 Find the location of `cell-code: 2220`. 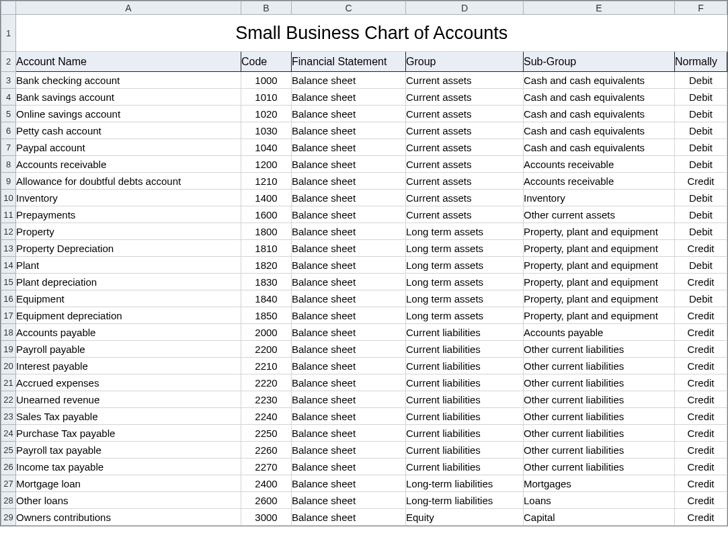

cell-code: 2220 is located at coordinates (266, 383).